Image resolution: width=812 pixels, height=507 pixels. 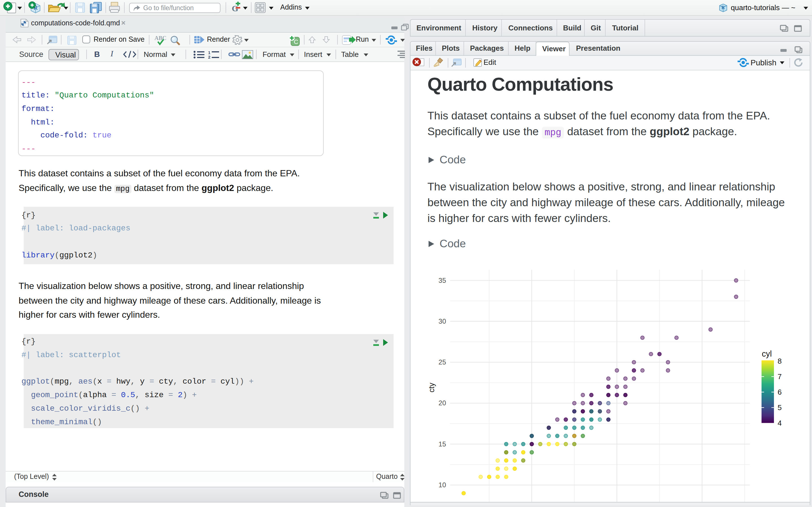 What do you see at coordinates (209, 53) in the screenshot?
I see `svg-text: 1` at bounding box center [209, 53].